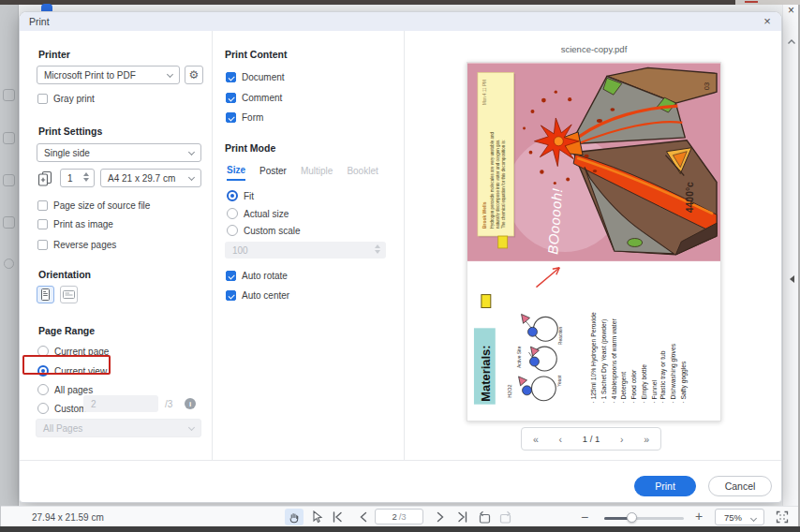  Describe the element at coordinates (644, 519) in the screenshot. I see `zoom-slider-track` at that location.